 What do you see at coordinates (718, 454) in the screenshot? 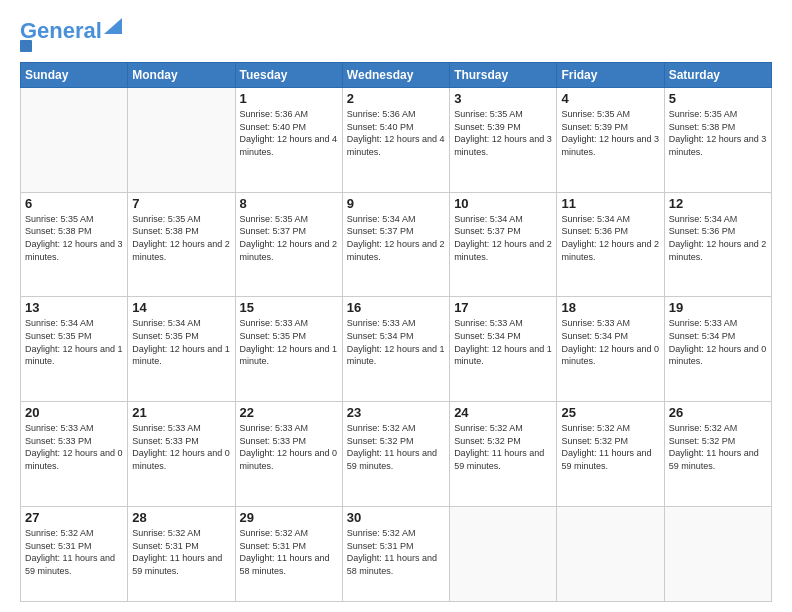
I see `calendar-cell: 26Sunrise: 5:32 AM Sunset: 5:32 PM Dayli…` at bounding box center [718, 454].